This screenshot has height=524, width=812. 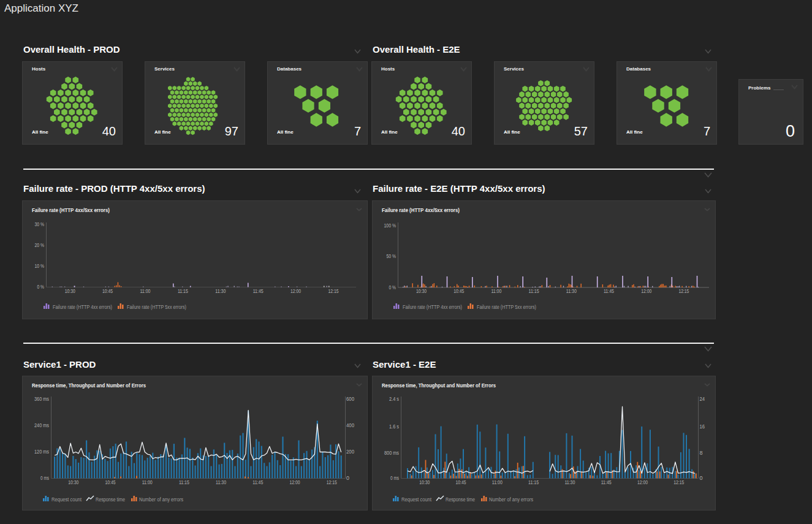 I want to click on svg-text: 20 %, so click(x=40, y=245).